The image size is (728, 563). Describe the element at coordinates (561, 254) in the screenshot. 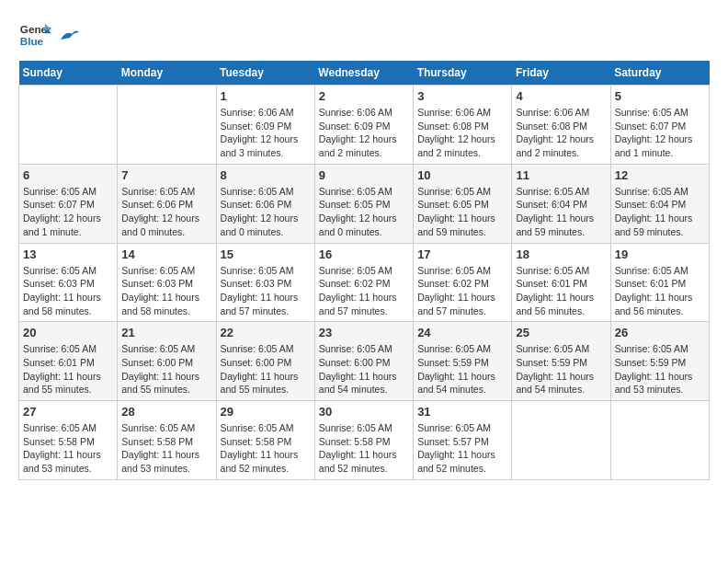

I see `day-number: 18` at that location.